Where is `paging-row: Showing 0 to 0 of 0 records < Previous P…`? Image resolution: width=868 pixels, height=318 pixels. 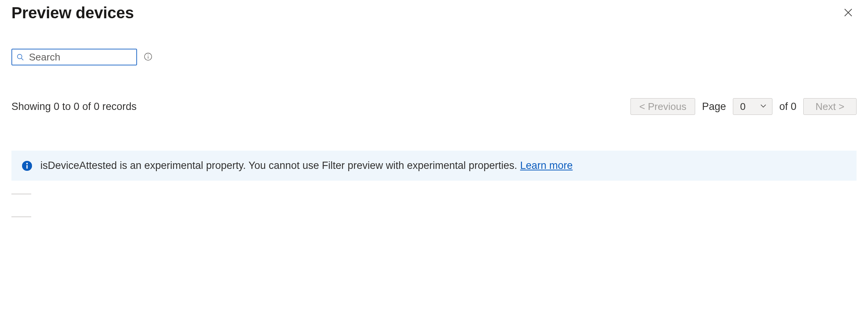 paging-row: Showing 0 to 0 of 0 records < Previous P… is located at coordinates (434, 107).